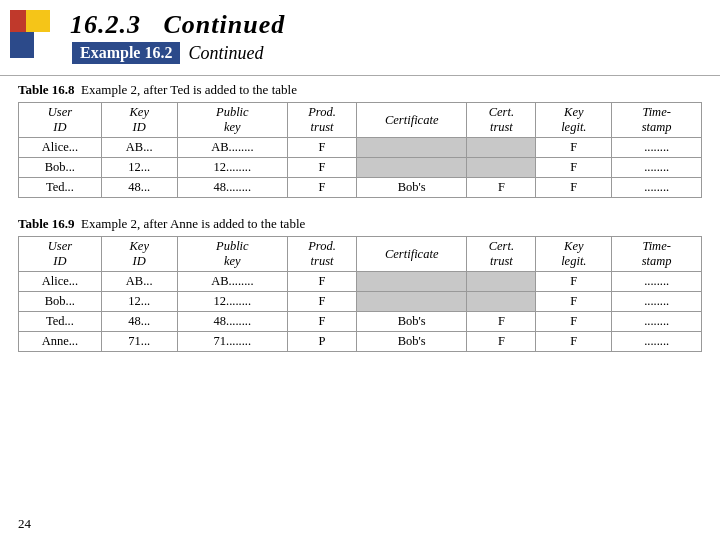  Describe the element at coordinates (322, 120) in the screenshot. I see `th-prod-trust: Prod.trust` at that location.